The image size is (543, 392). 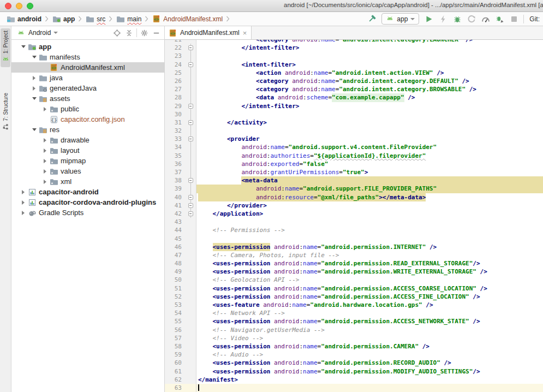 What do you see at coordinates (354, 321) in the screenshot?
I see `code-line-55: 55 <uses-permission android:name="androi…` at bounding box center [354, 321].